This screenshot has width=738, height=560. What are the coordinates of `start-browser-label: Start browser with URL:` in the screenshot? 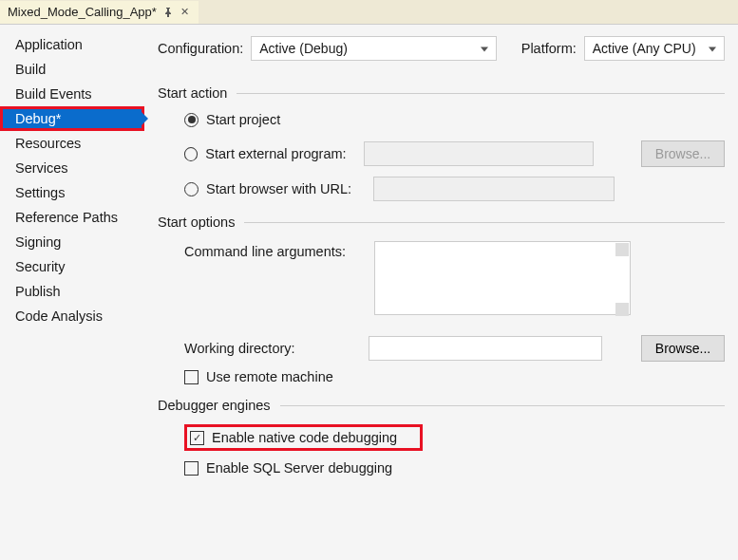 It's located at (286, 189).